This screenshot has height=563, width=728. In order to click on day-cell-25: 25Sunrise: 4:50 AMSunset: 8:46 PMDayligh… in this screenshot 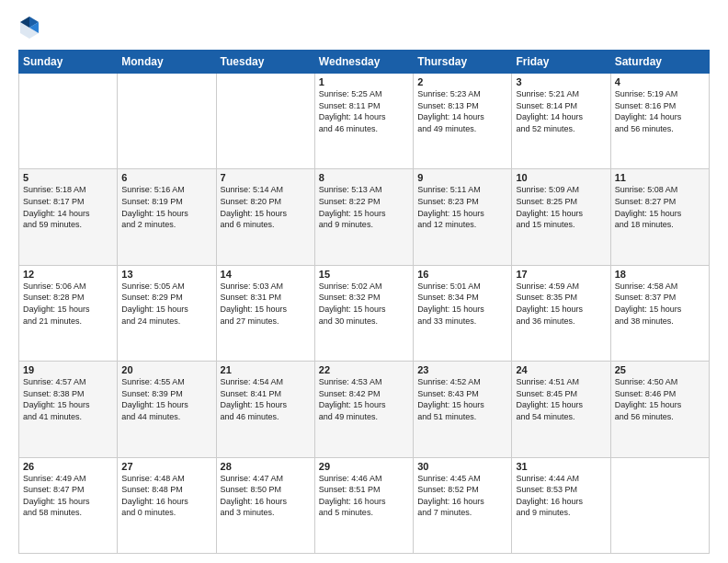, I will do `click(660, 409)`.